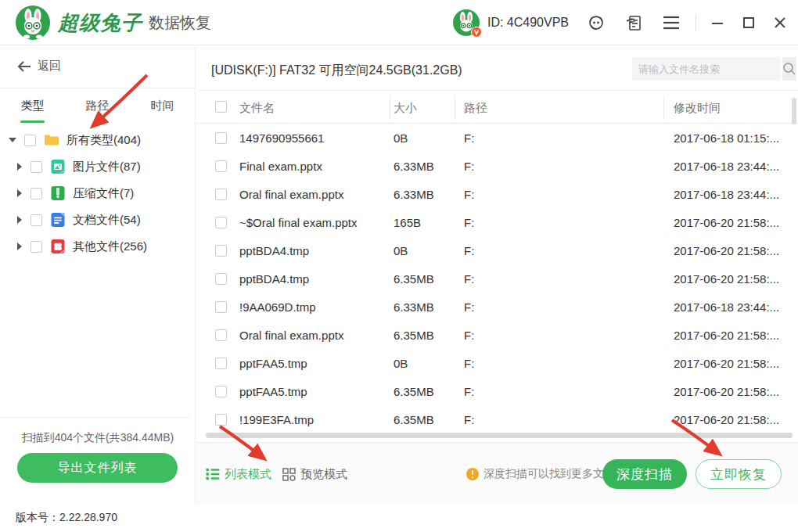 The width and height of the screenshot is (798, 532). What do you see at coordinates (98, 246) in the screenshot?
I see `tree-item-others: 其他文件(256)` at bounding box center [98, 246].